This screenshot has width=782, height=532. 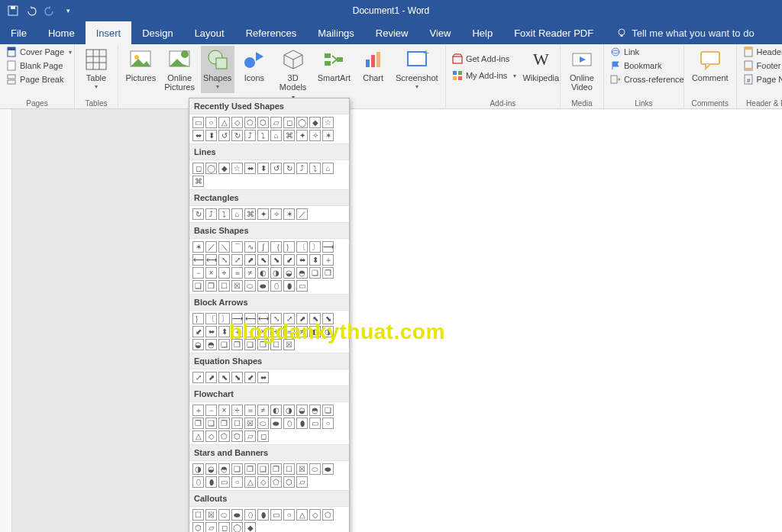 What do you see at coordinates (31, 11) in the screenshot?
I see `undo-icon` at bounding box center [31, 11].